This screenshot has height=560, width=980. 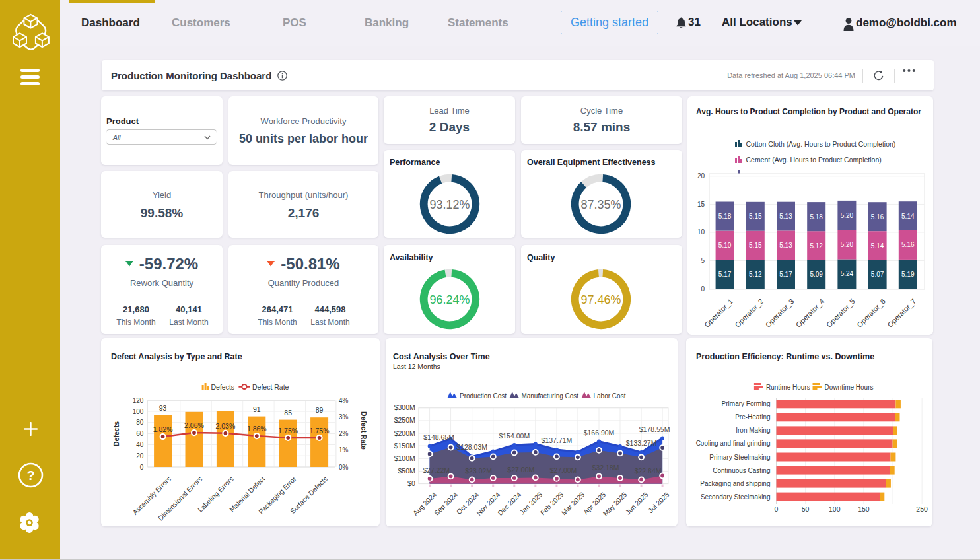 I want to click on svg-text: 5.09, so click(x=816, y=275).